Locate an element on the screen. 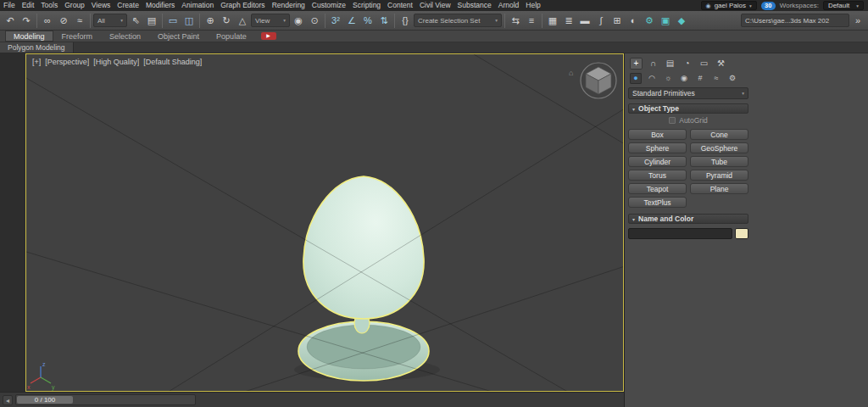  systems-category-icon: ⚙ is located at coordinates (732, 78).